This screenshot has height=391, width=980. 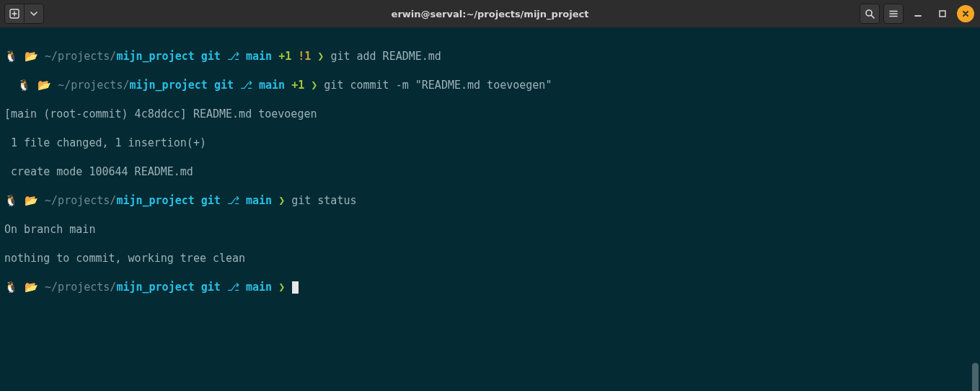 What do you see at coordinates (34, 14) in the screenshot?
I see `tab-menu-button` at bounding box center [34, 14].